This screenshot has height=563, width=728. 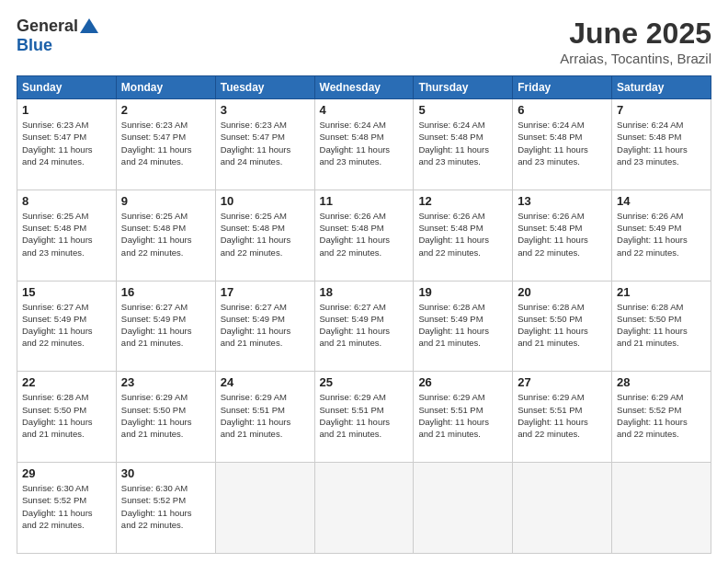 I want to click on day-number: 21, so click(x=662, y=293).